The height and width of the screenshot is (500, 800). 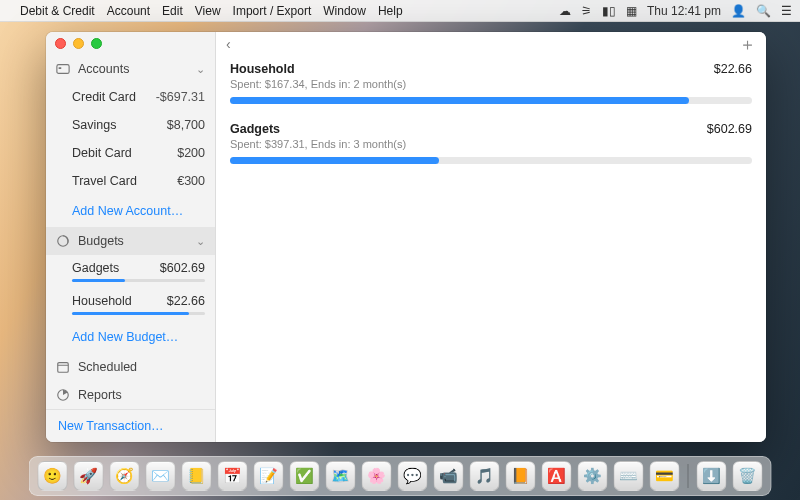 What do you see at coordinates (491, 143) in the screenshot?
I see `budget-detail-block: Gadgets $602.69 Spent: $397.31, Ends in:…` at bounding box center [491, 143].